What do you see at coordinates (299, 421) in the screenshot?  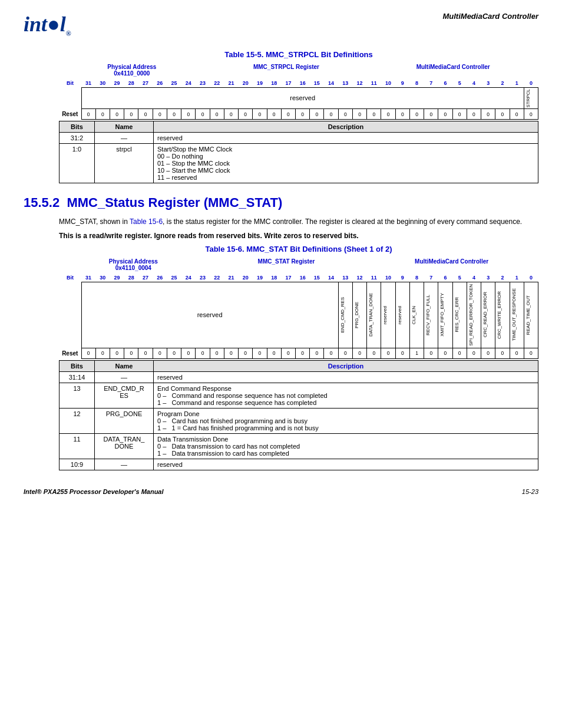 I see `table2-row-12: 12 PRG_DONE Program Done 0 – Card has no…` at bounding box center [299, 421].